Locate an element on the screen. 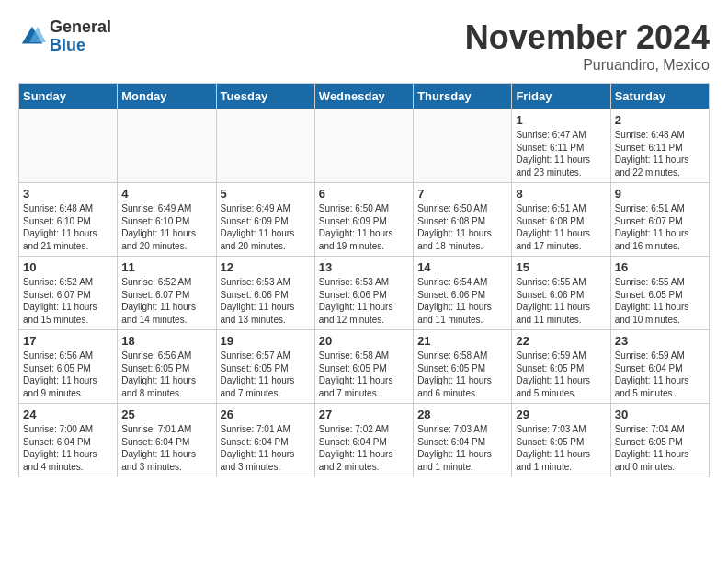 Image resolution: width=728 pixels, height=563 pixels. title-block: November 2024 Puruandiro, Mexico is located at coordinates (587, 46).